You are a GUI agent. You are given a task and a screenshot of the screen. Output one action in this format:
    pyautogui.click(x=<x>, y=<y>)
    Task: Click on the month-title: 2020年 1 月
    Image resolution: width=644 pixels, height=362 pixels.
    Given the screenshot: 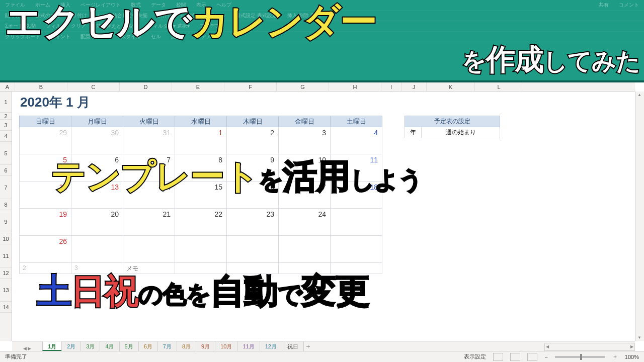 What is the action you would take?
    pyautogui.click(x=55, y=103)
    